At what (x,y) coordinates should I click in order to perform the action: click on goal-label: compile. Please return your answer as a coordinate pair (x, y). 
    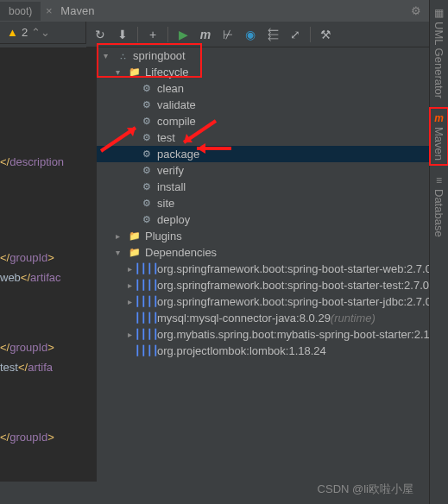
    Looking at the image, I should click on (176, 121).